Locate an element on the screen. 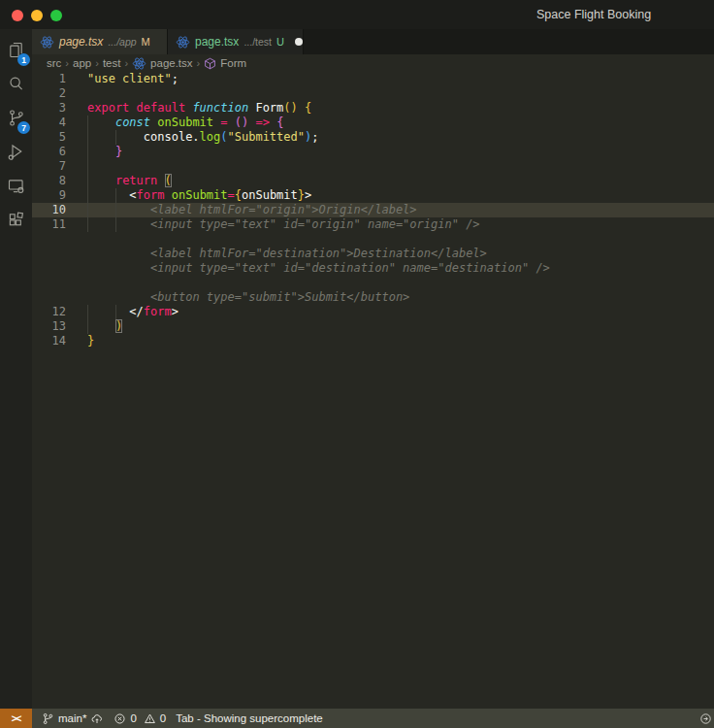  line-number: 8 is located at coordinates (49, 181).